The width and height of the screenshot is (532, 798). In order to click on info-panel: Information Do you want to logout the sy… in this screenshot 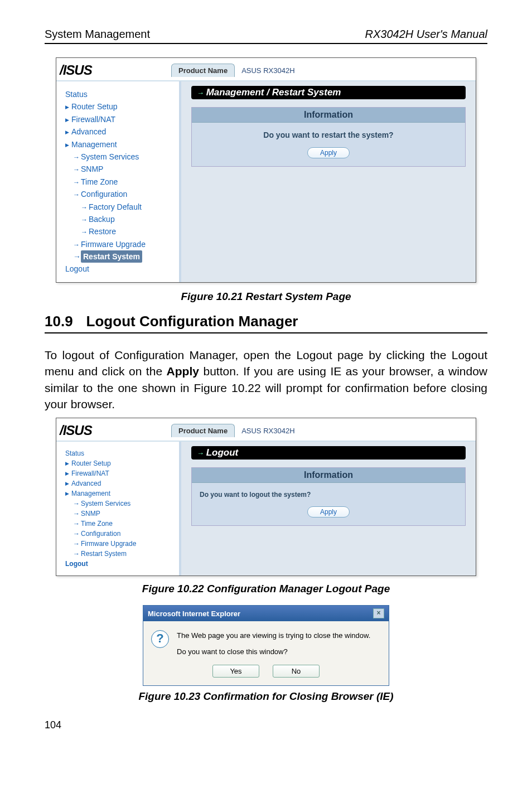, I will do `click(328, 496)`.